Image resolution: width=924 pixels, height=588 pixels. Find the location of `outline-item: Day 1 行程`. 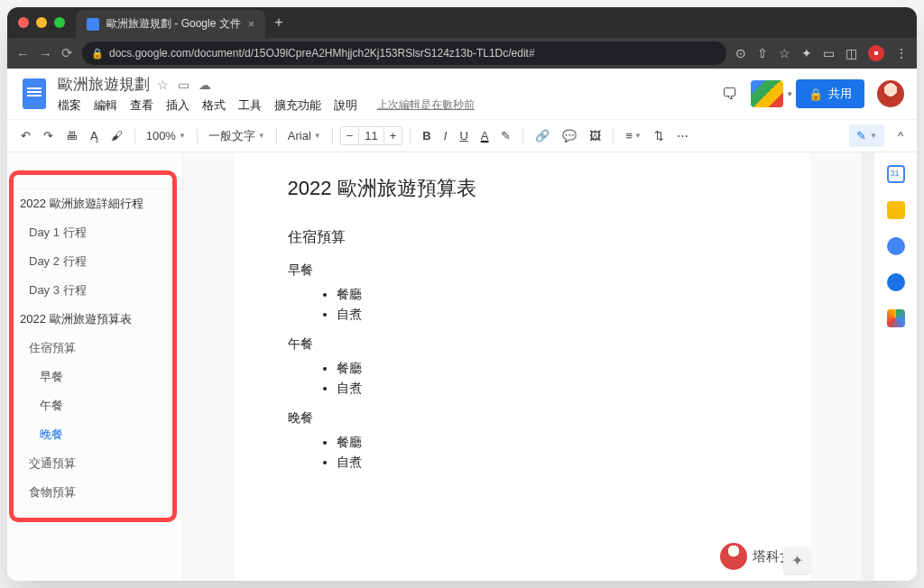

outline-item: Day 1 行程 is located at coordinates (95, 233).